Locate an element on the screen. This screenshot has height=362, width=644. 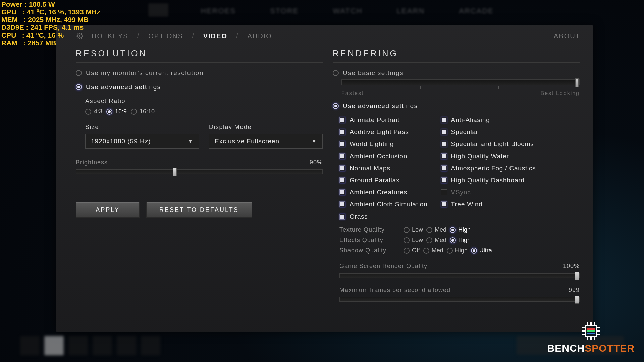
checkbox-specular-and-light-blooms: Specular and Light Blooms is located at coordinates (488, 144).